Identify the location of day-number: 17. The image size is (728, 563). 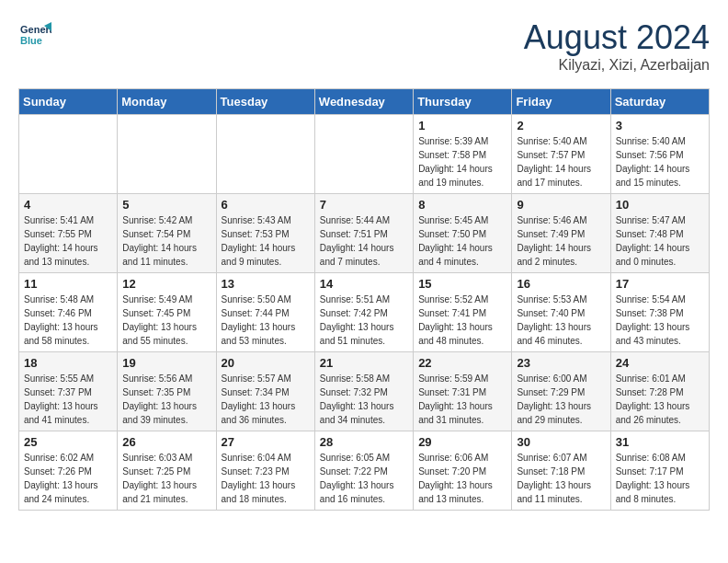
(660, 283).